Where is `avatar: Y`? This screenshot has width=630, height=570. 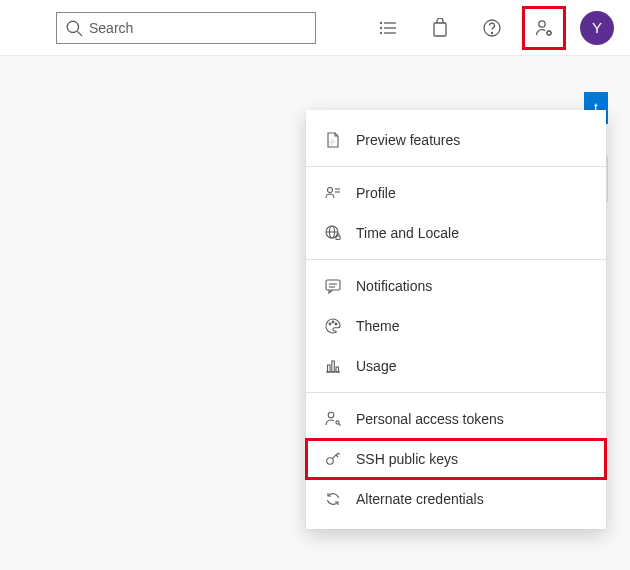
avatar: Y is located at coordinates (597, 28).